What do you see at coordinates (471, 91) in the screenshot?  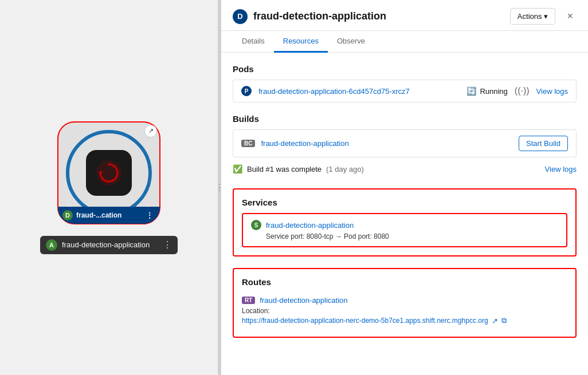 I see `sync-icon: 🔄` at bounding box center [471, 91].